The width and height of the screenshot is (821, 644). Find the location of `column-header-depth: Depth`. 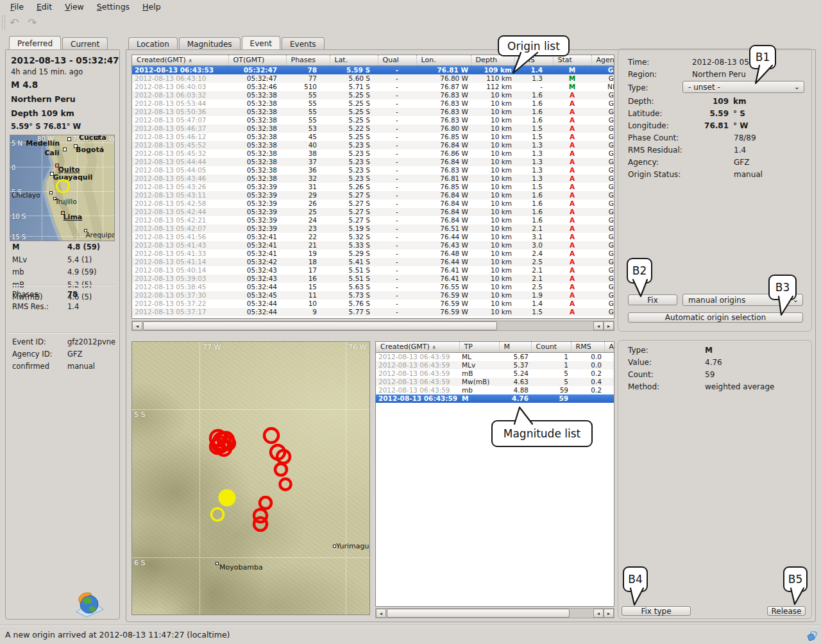

column-header-depth: Depth is located at coordinates (493, 60).